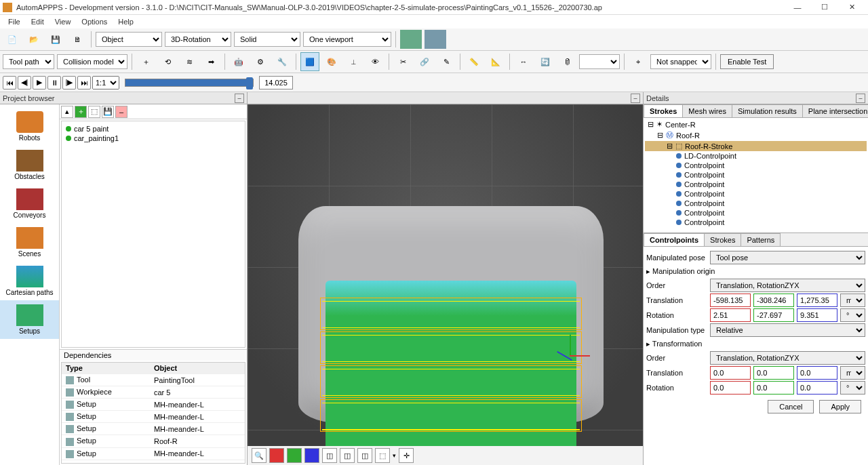 This screenshot has height=465, width=868. I want to click on cancel-button: Cancel, so click(791, 407).